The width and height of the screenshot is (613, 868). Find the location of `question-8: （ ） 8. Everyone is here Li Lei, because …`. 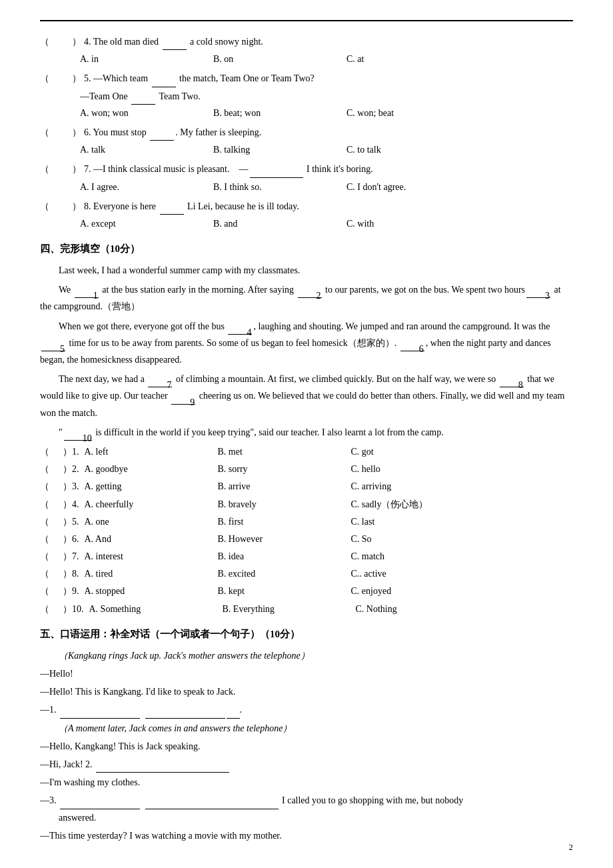

question-8: （ ） 8. Everyone is here Li Lei, because … is located at coordinates (306, 215).